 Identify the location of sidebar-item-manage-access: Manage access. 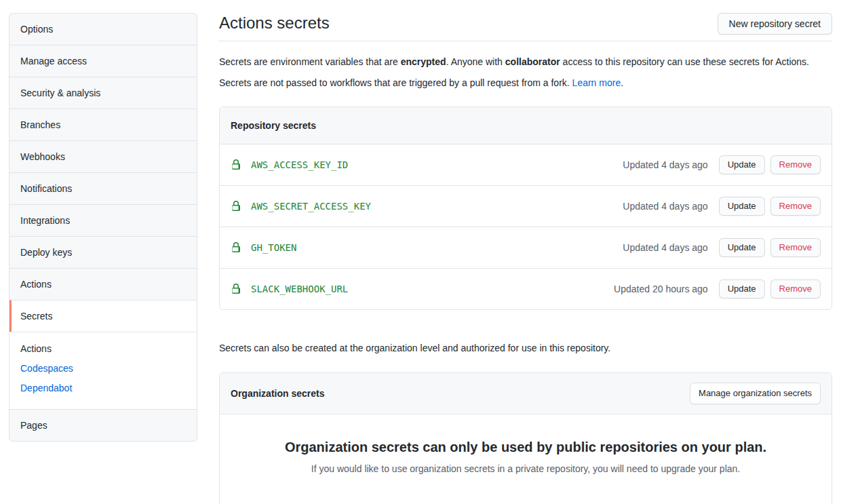
(103, 61).